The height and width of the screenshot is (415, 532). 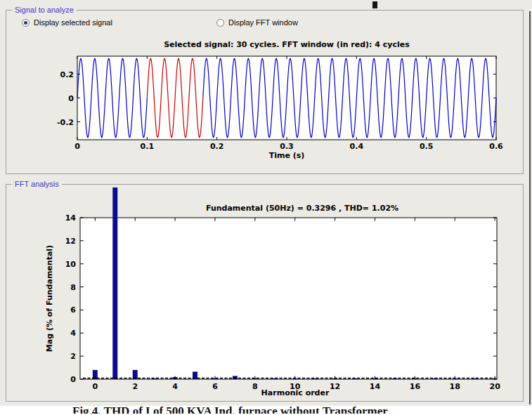 What do you see at coordinates (70, 242) in the screenshot?
I see `y-tick-label: 12` at bounding box center [70, 242].